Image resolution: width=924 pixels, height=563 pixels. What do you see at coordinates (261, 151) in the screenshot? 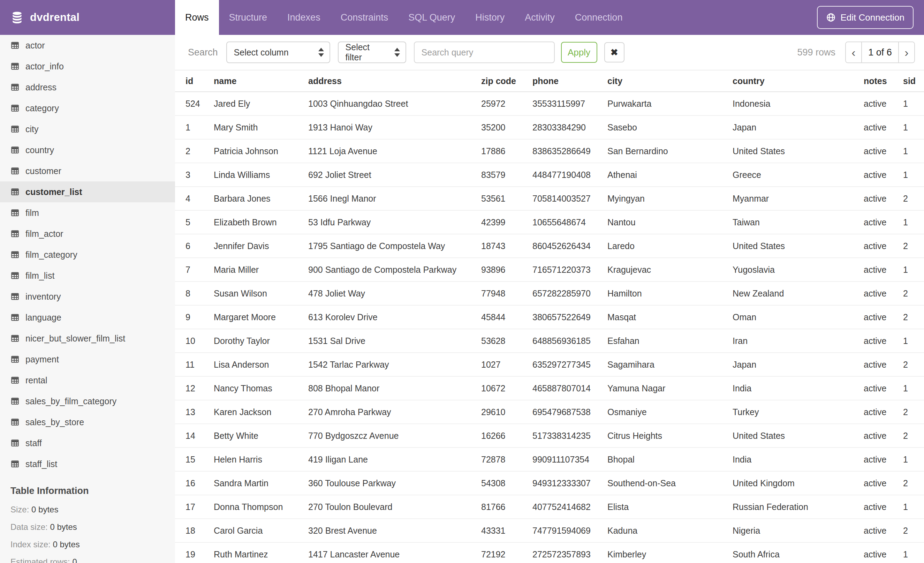
I see `cell-name: Patricia Johnson` at bounding box center [261, 151].